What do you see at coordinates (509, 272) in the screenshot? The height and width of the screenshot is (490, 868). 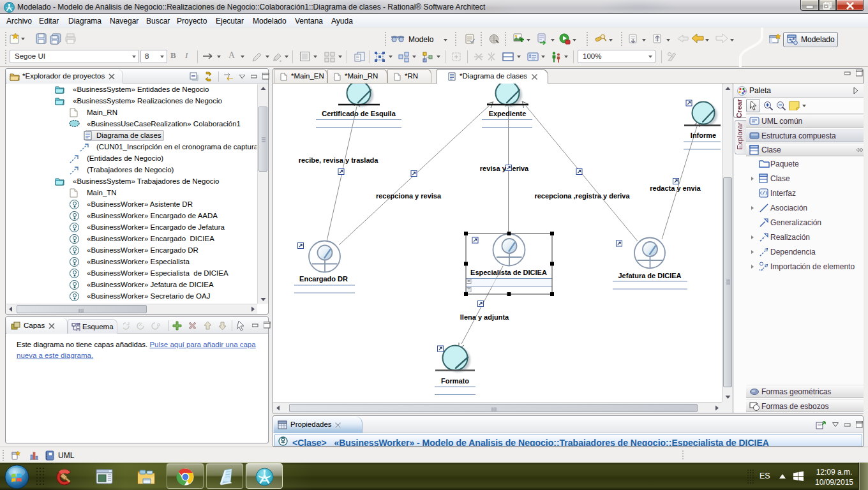 I see `svg-text: Especialista de DICIEA` at bounding box center [509, 272].